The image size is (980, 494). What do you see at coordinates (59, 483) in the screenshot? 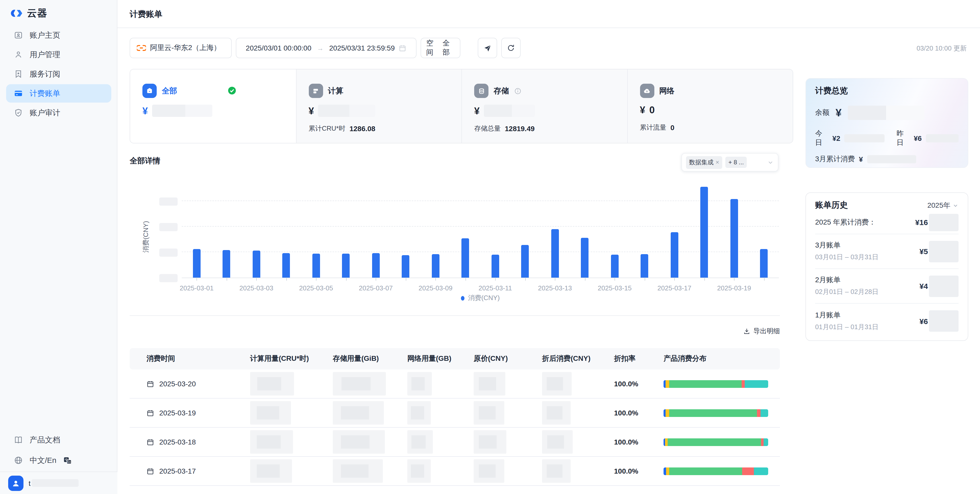
I see `user-account: t` at bounding box center [59, 483].